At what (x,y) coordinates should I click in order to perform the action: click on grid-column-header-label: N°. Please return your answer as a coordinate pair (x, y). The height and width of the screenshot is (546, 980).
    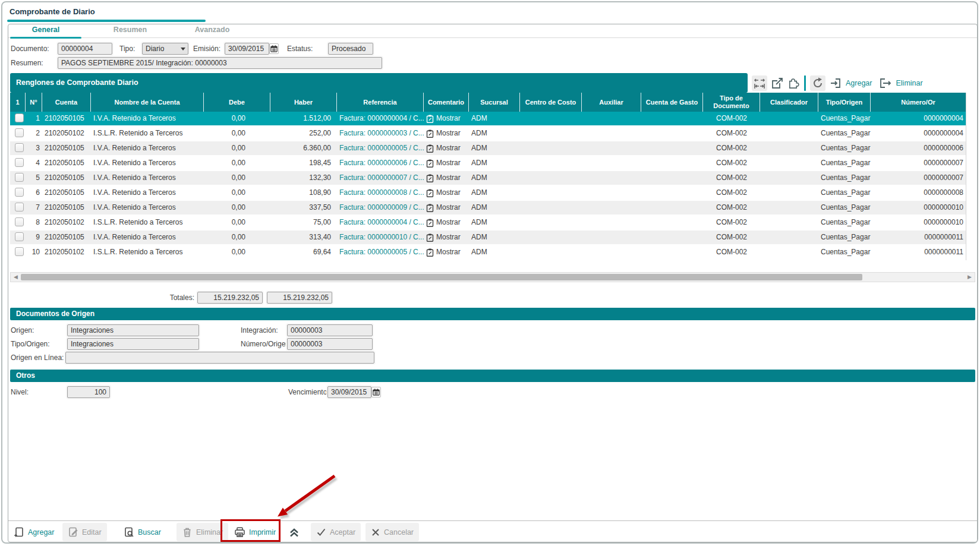
    Looking at the image, I should click on (33, 102).